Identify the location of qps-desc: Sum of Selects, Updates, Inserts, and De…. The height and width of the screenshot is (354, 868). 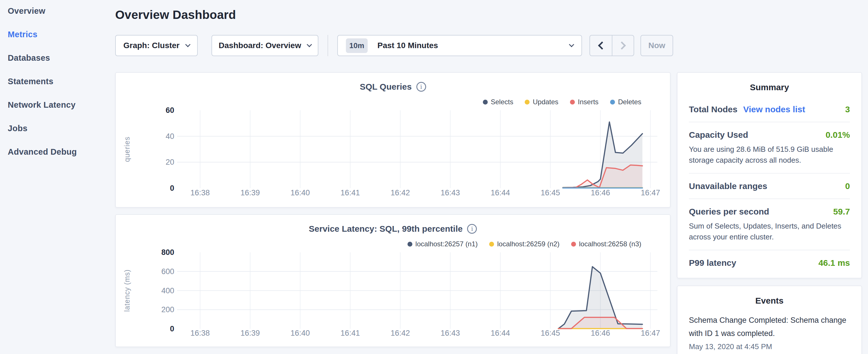
(769, 231).